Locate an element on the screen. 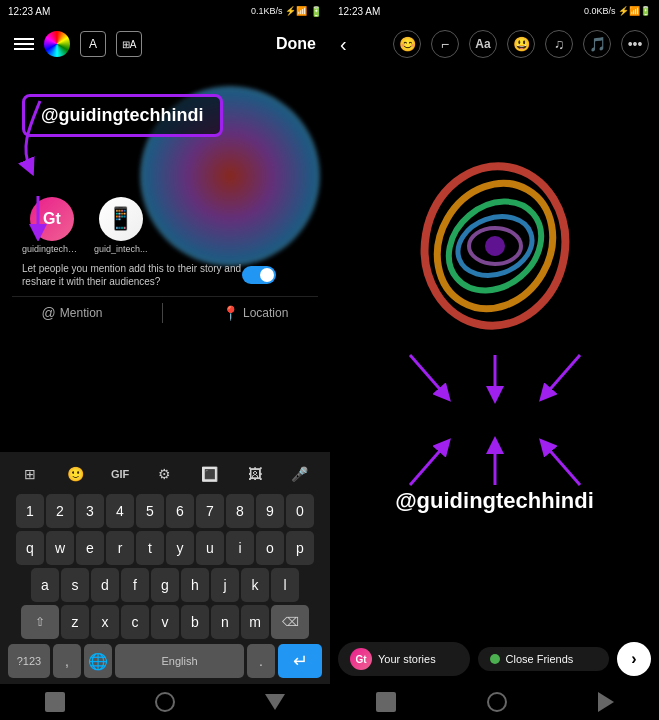  key-d: d is located at coordinates (105, 585).